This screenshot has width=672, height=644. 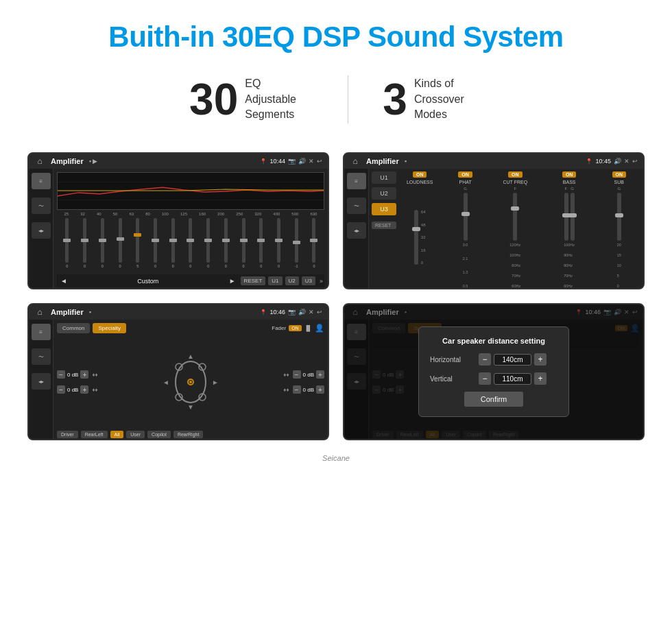 I want to click on eq-slider-4: 5, so click(x=137, y=243).